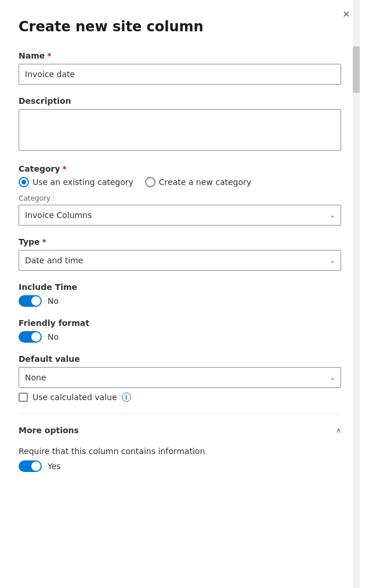 The width and height of the screenshot is (376, 588). I want to click on more-options-row: More options ∧, so click(180, 430).